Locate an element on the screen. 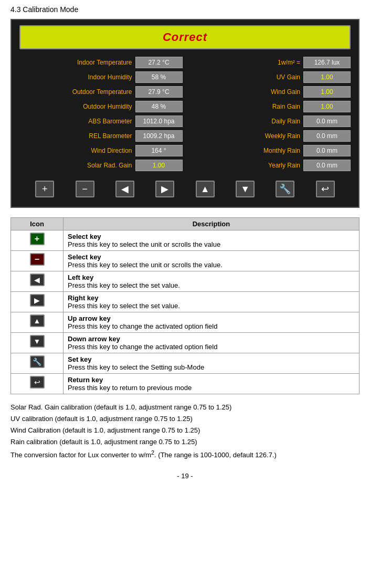 Image resolution: width=370 pixels, height=588 pixels. set-button: 🔧 is located at coordinates (285, 189).